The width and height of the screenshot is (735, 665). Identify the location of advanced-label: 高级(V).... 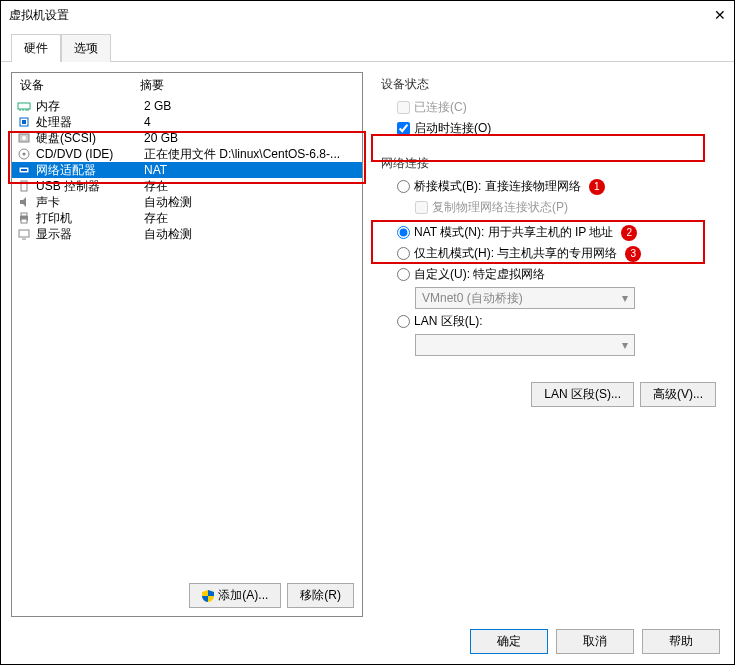
(678, 394).